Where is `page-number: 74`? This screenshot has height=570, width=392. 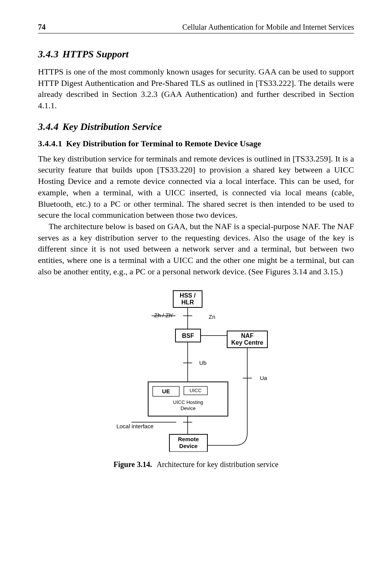 page-number: 74 is located at coordinates (42, 27).